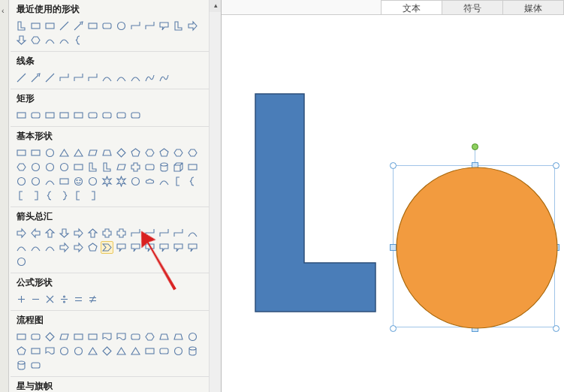 The image size is (564, 392). Describe the element at coordinates (78, 78) in the screenshot. I see `shape-elbow-arrow-icon` at that location.